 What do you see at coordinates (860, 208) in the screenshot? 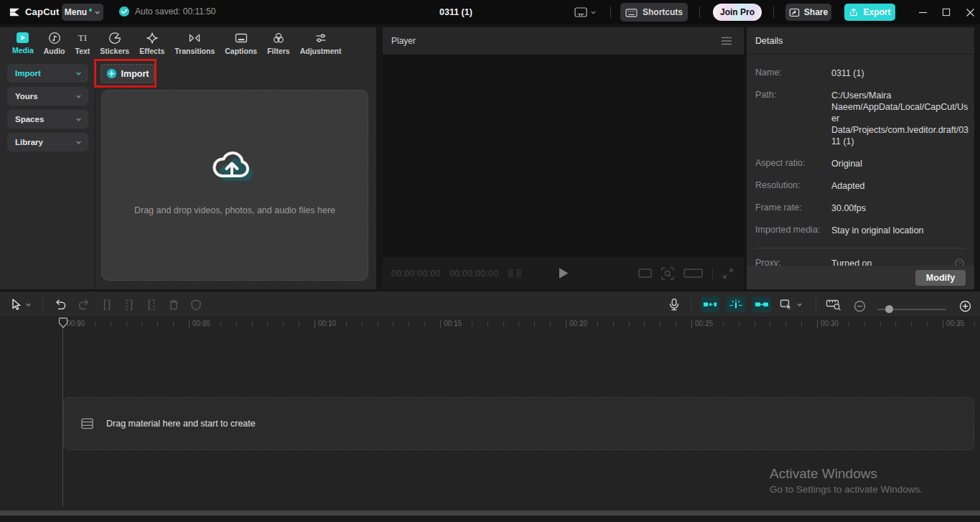
I see `detail-row-frame-rate: Frame rate: 30.00fps` at bounding box center [860, 208].